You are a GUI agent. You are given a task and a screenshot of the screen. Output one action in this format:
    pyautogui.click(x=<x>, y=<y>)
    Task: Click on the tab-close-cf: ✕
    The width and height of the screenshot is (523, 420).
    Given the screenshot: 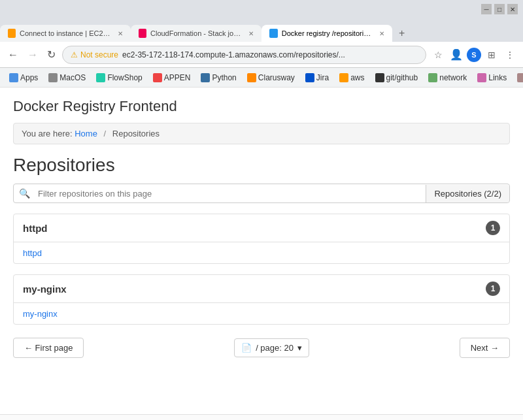 What is the action you would take?
    pyautogui.click(x=251, y=34)
    